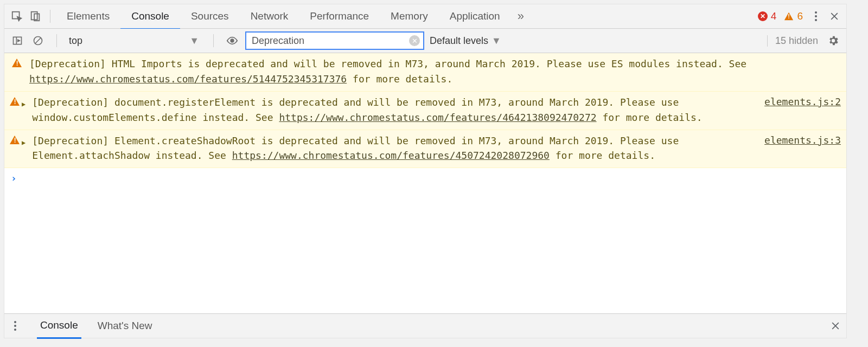 This screenshot has width=868, height=347. What do you see at coordinates (76, 41) in the screenshot?
I see `context-label: top` at bounding box center [76, 41].